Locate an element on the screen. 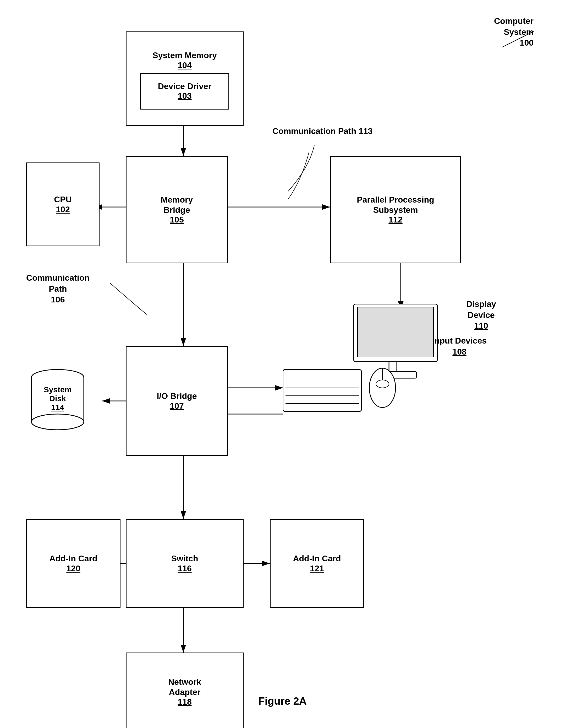 The image size is (565, 728). device-driver-box: Device Driver 103 is located at coordinates (185, 91).